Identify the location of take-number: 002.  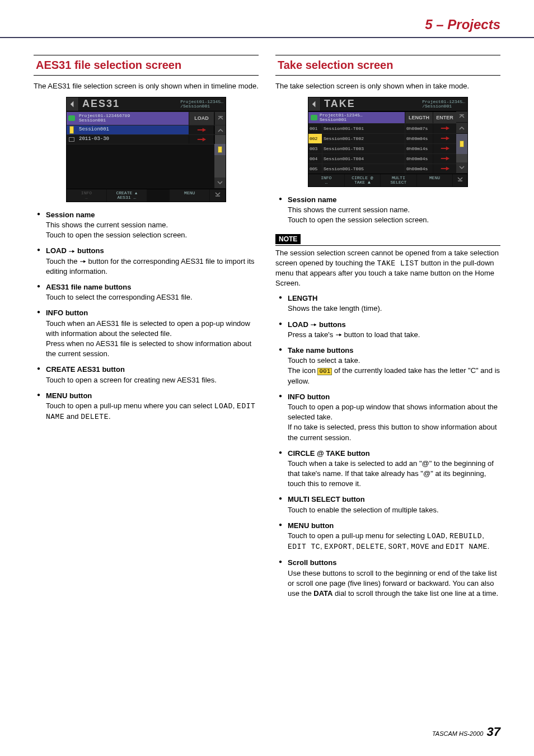
(315, 139).